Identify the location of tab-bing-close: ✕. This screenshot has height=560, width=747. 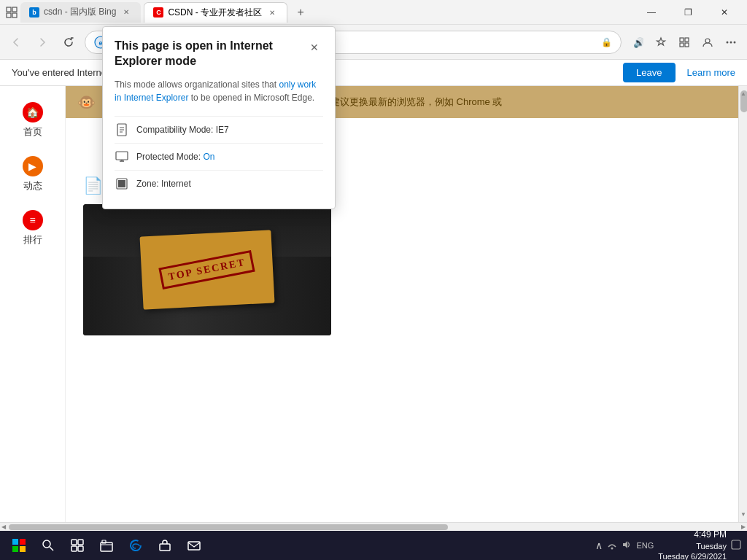
(126, 12).